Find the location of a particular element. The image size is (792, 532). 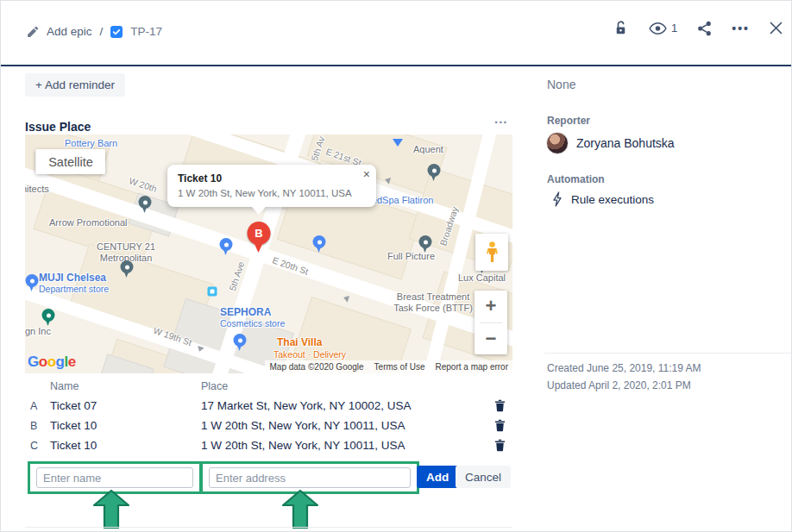

annotation-arrow-name is located at coordinates (111, 509).